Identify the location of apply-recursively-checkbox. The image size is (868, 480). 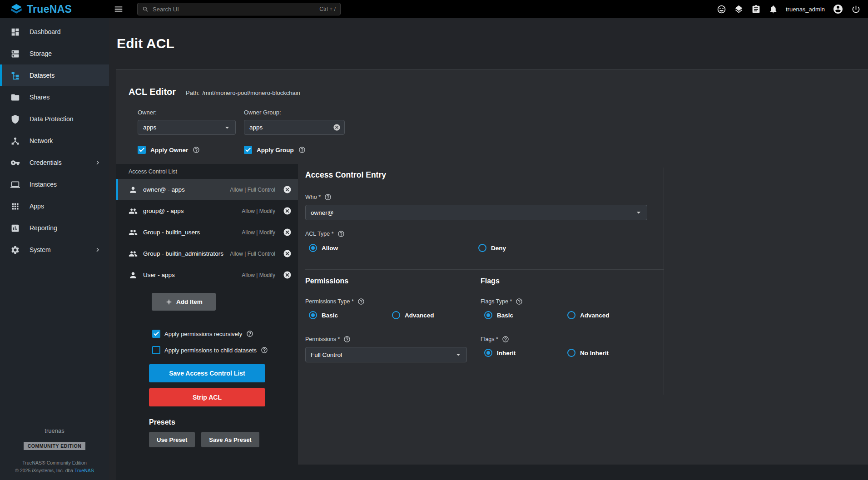
(156, 334).